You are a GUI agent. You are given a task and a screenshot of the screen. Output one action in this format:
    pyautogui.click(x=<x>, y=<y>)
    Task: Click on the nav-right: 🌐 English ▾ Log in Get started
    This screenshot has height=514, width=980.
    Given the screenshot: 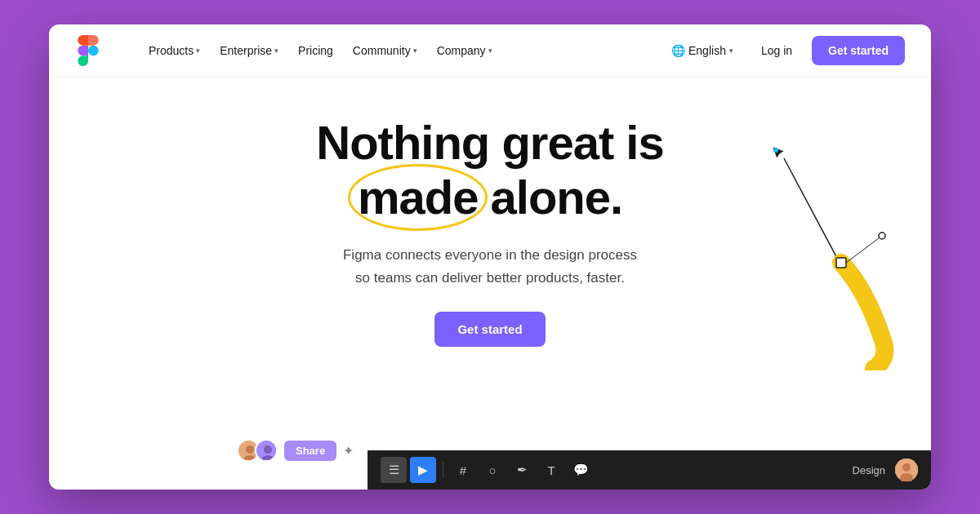 What is the action you would take?
    pyautogui.click(x=784, y=51)
    